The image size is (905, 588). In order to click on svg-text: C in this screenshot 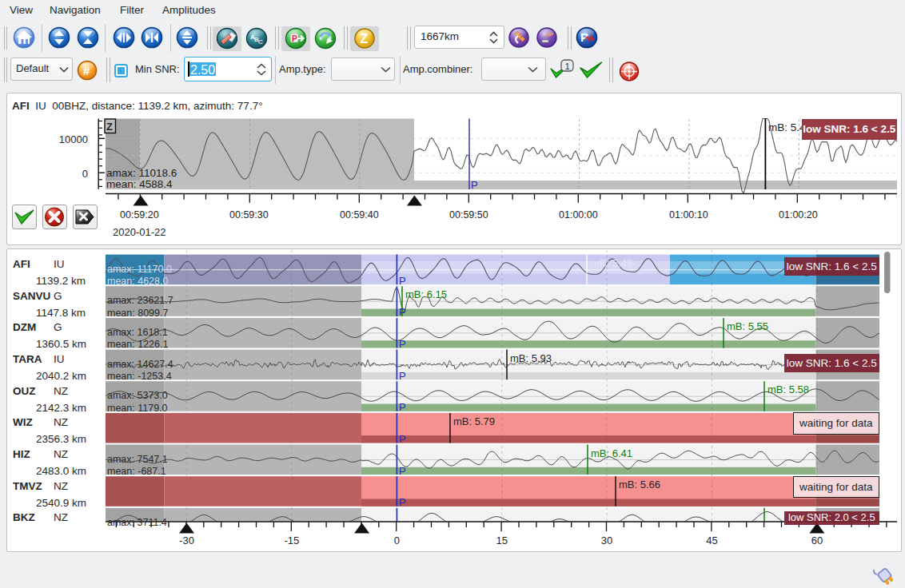, I will do `click(261, 42)`.